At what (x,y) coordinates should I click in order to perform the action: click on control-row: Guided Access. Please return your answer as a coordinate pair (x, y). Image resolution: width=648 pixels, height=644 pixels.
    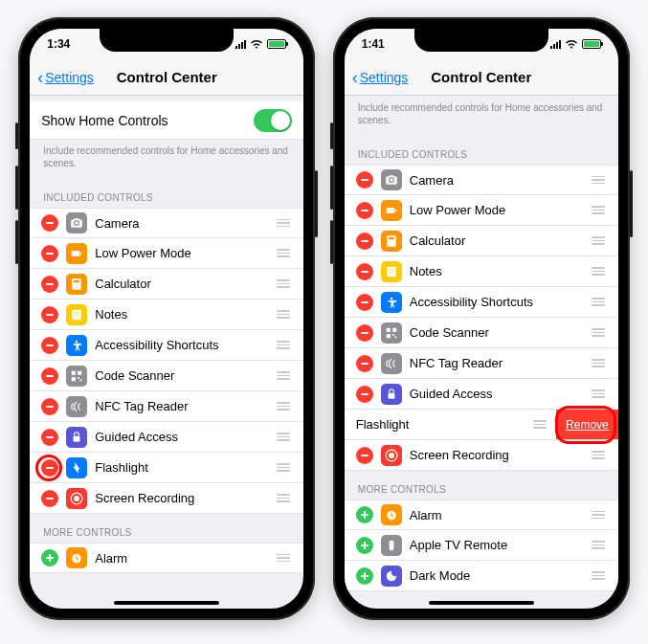
    Looking at the image, I should click on (481, 394).